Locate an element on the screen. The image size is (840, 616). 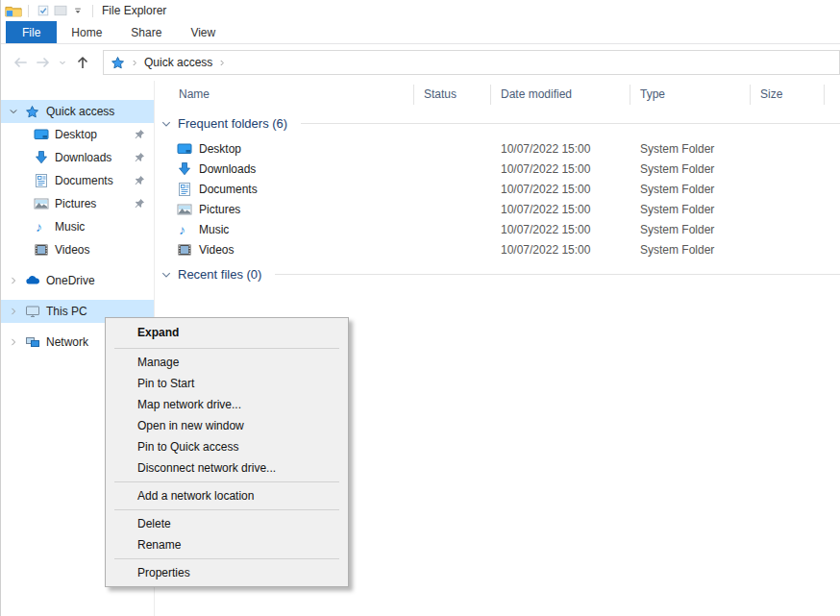
desktop-icon is located at coordinates (40, 135).